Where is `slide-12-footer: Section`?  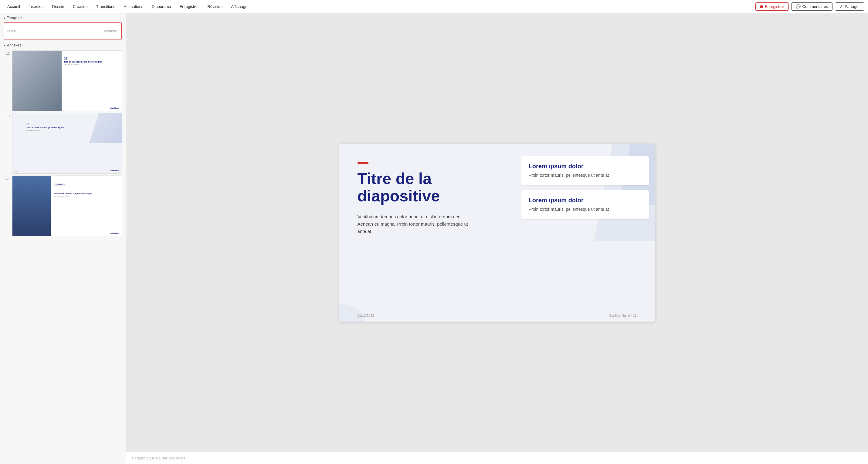
slide-12-footer: Section is located at coordinates (16, 109).